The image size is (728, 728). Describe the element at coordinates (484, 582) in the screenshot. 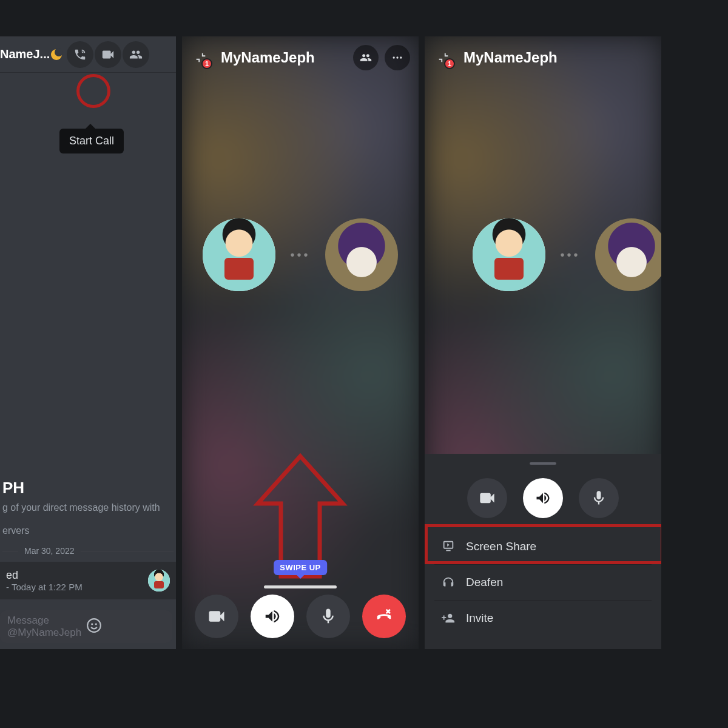

I see `deafen-label: Deafen` at that location.